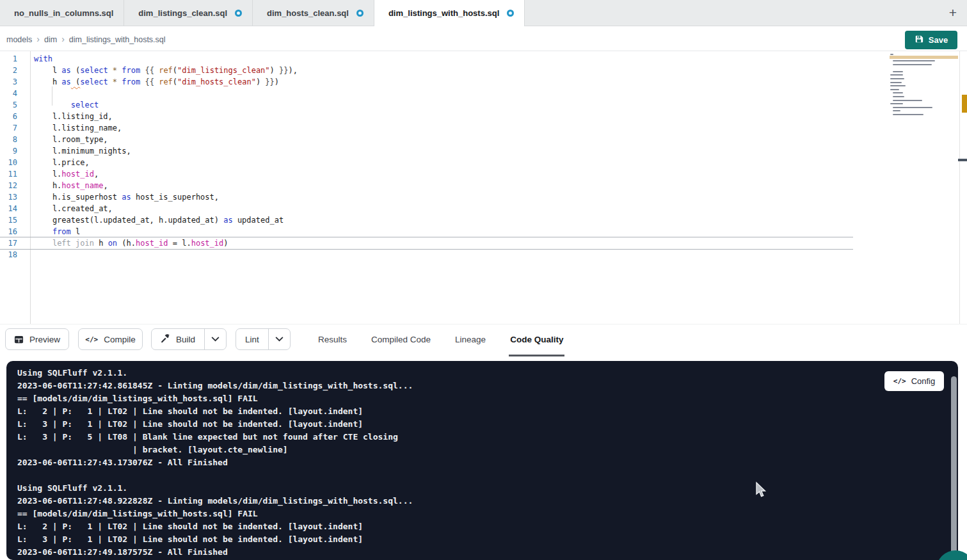 Image resolution: width=967 pixels, height=560 pixels. What do you see at coordinates (900, 381) in the screenshot?
I see `code-icon: </>` at bounding box center [900, 381].